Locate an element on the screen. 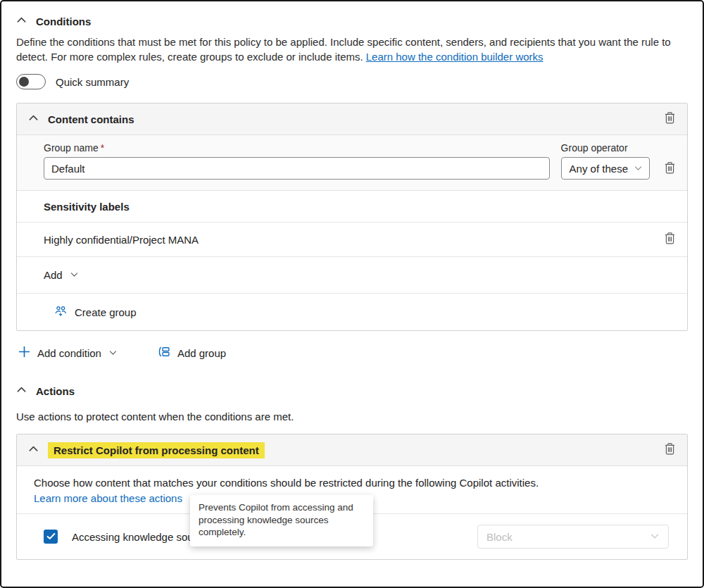  group-operator-value: Any of these is located at coordinates (598, 169).